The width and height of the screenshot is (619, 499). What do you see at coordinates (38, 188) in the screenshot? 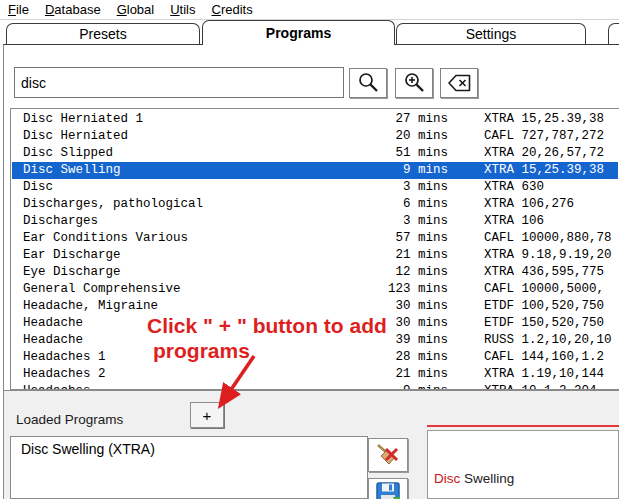
I see `program-name: Disc` at bounding box center [38, 188].